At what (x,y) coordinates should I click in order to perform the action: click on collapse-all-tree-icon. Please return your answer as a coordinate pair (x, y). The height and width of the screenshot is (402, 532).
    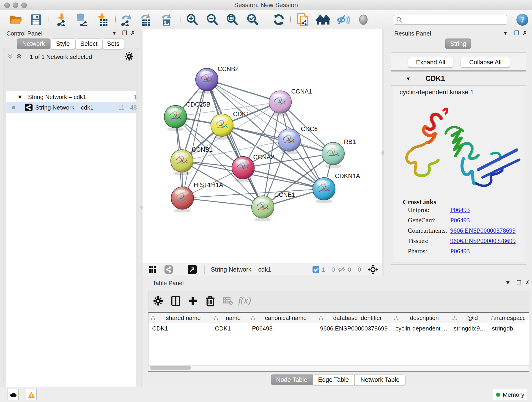
    Looking at the image, I should click on (19, 56).